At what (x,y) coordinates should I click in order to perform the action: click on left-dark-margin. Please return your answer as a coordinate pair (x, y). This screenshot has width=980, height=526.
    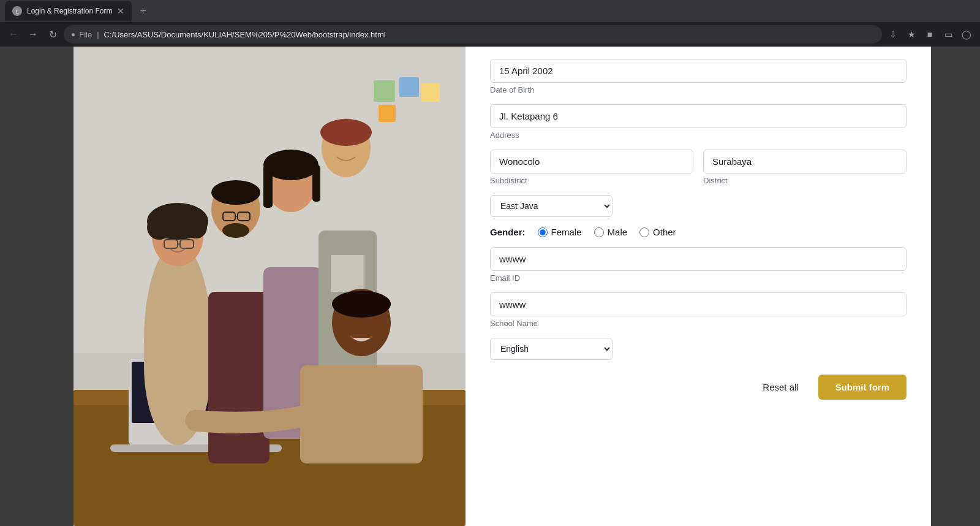
    Looking at the image, I should click on (37, 286).